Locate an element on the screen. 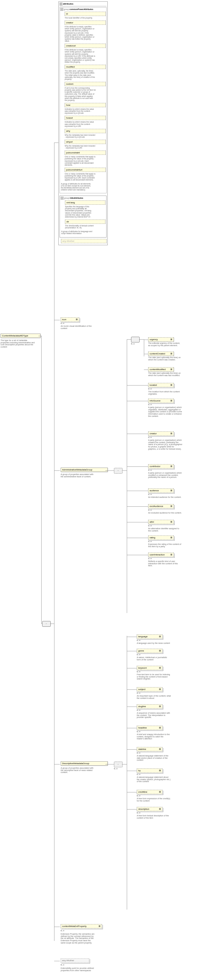 This screenshot has height=980, width=208. multi-description: 0..∞ is located at coordinates (138, 813).